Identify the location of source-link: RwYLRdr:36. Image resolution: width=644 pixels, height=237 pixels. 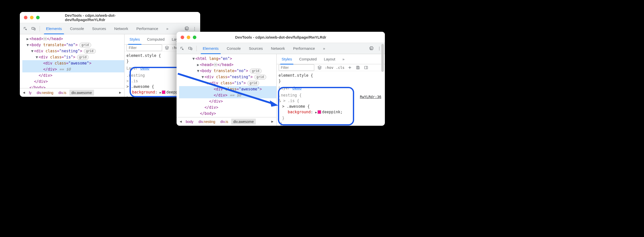
(371, 97).